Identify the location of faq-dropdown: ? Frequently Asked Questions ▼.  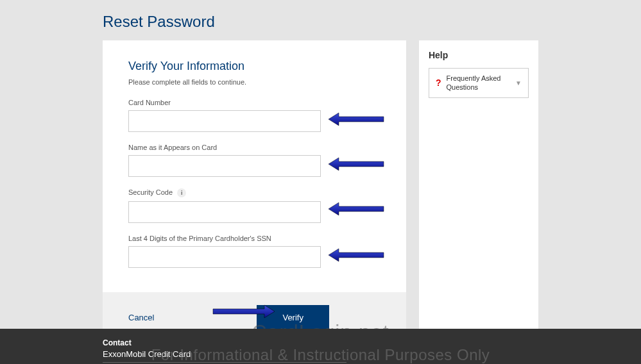
(479, 83).